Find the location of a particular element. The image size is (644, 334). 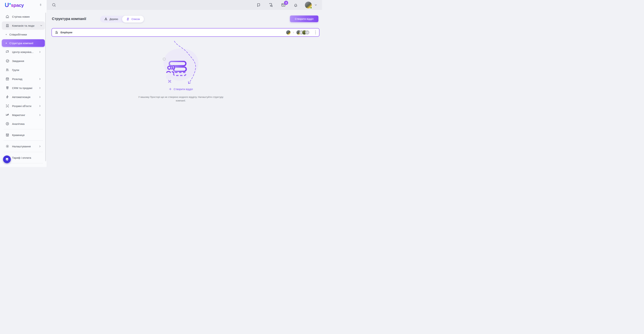

sidebar-item-label: Автоматизація is located at coordinates (21, 97).